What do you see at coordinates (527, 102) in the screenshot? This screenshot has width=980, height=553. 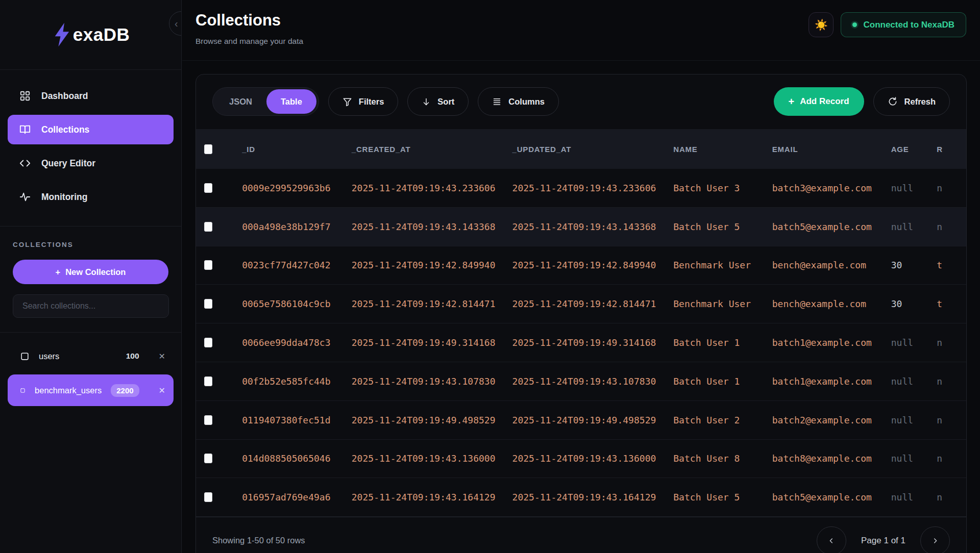 I see `columns-label: Columns` at bounding box center [527, 102].